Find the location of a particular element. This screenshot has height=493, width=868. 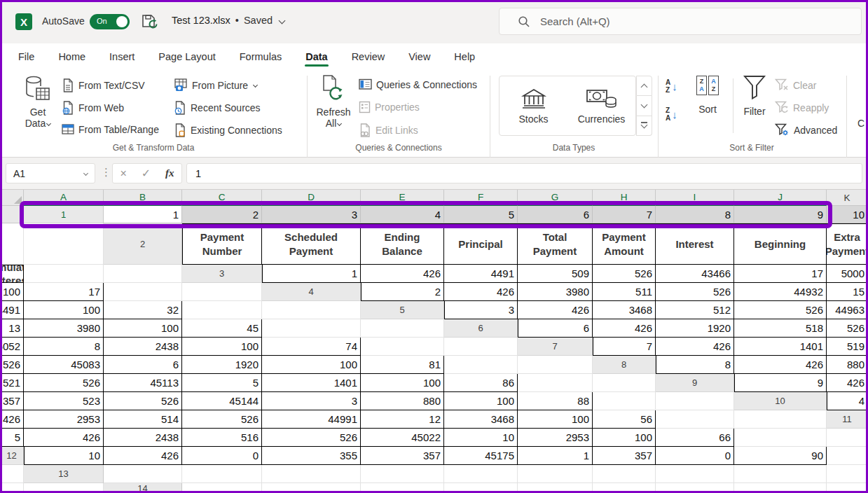

tab-review: Review is located at coordinates (368, 57).